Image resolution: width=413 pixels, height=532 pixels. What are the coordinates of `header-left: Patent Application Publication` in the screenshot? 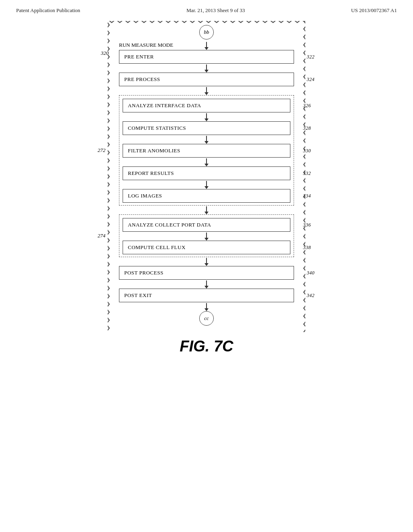 It's located at (48, 10).